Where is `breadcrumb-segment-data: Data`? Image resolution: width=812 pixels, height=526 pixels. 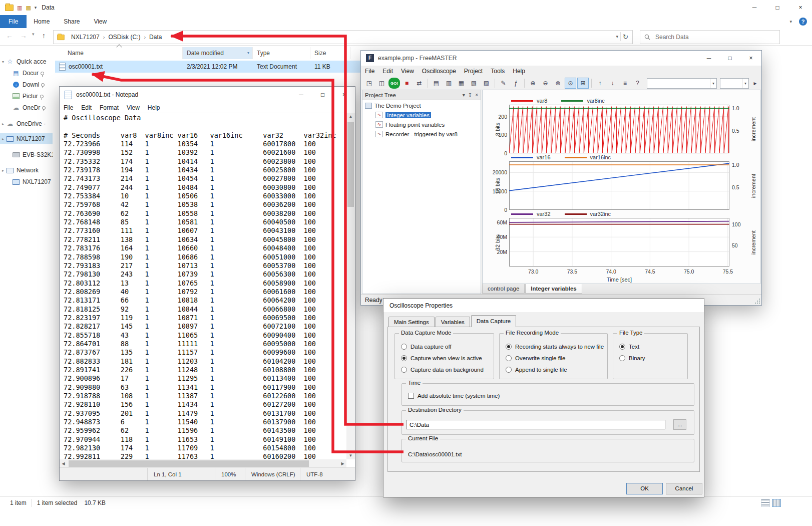 breadcrumb-segment-data: Data is located at coordinates (155, 37).